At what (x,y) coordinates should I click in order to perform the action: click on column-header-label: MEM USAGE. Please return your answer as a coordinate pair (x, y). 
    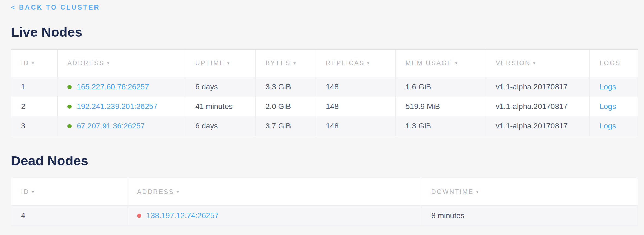
    Looking at the image, I should click on (429, 63).